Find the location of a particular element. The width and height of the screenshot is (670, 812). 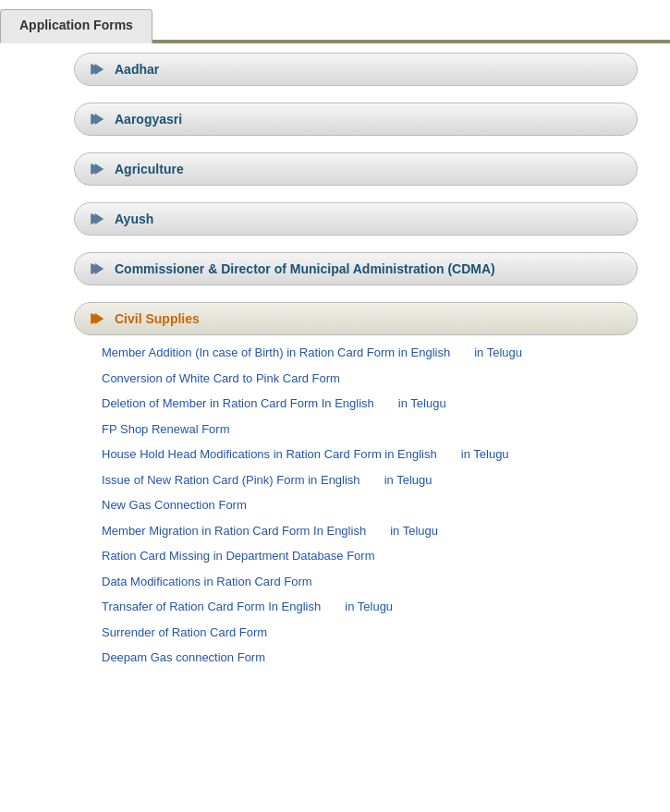

section-header-civil-supplies: Civil Supplies is located at coordinates (356, 319).